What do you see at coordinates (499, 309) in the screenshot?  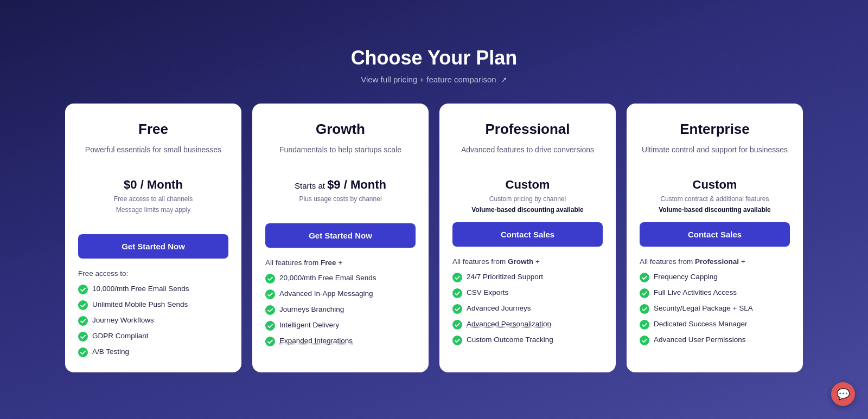 I see `feature-text: Advanced Journeys` at bounding box center [499, 309].